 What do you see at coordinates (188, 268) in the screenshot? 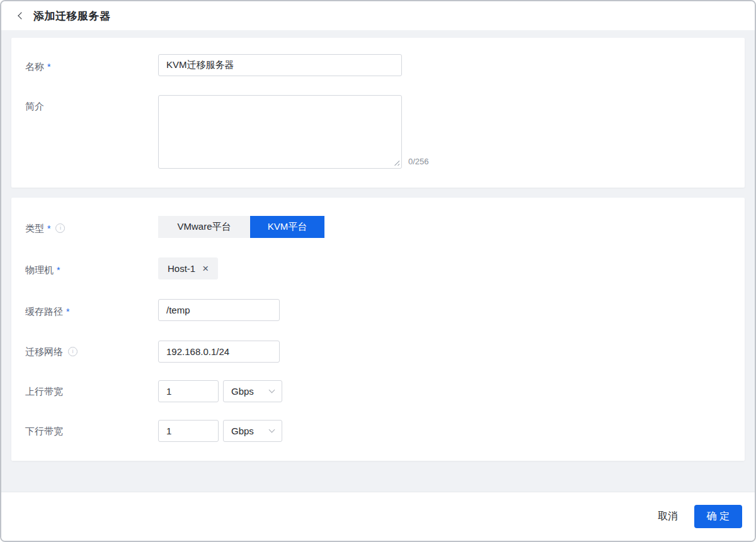
I see `host-tag: Host-1 ×` at bounding box center [188, 268].